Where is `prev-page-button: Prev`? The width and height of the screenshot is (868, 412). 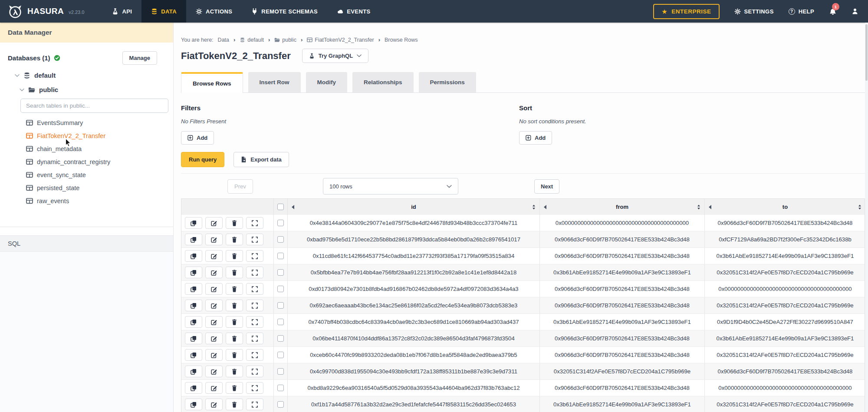 prev-page-button: Prev is located at coordinates (240, 187).